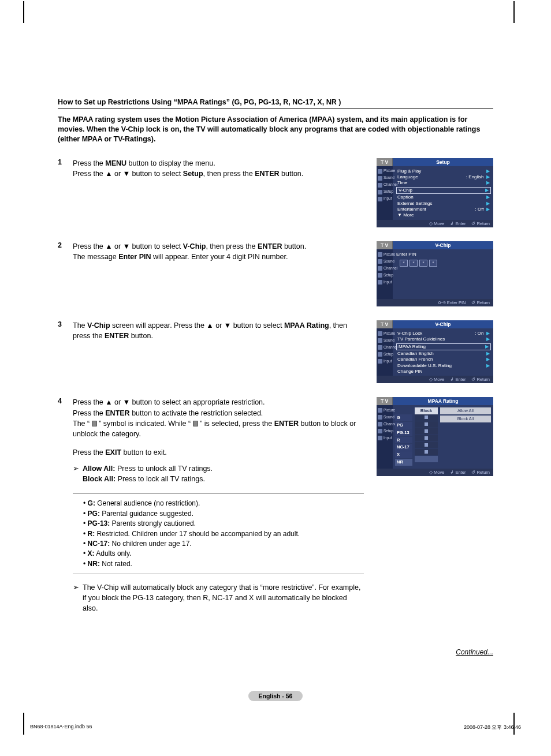  Describe the element at coordinates (466, 419) in the screenshot. I see `block-all-btn: Block All` at that location.